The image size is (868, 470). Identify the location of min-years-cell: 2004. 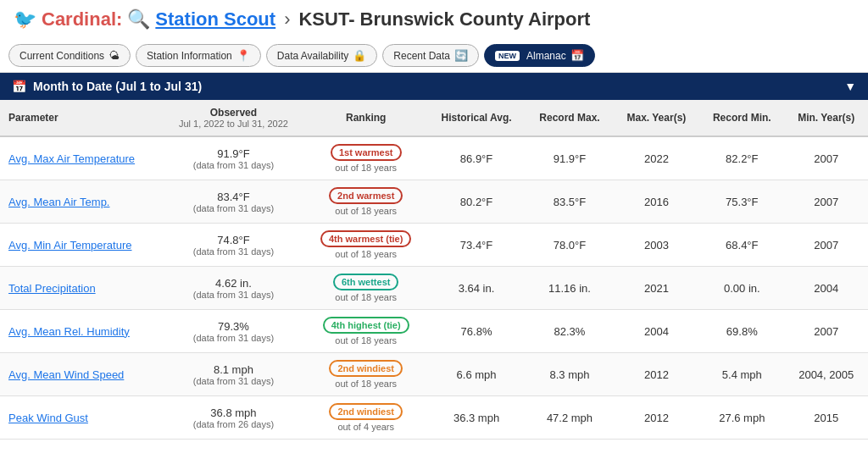
(826, 288).